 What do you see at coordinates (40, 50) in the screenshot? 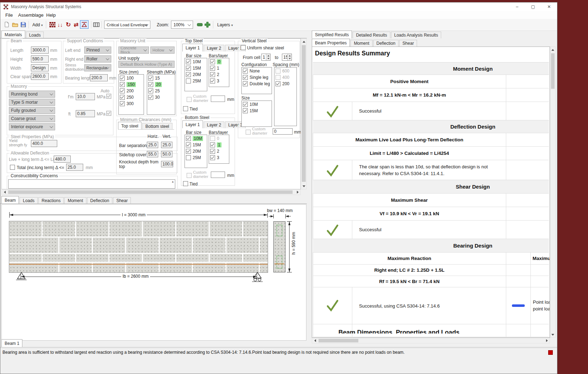
I see `length-input: 3000.0` at bounding box center [40, 50].